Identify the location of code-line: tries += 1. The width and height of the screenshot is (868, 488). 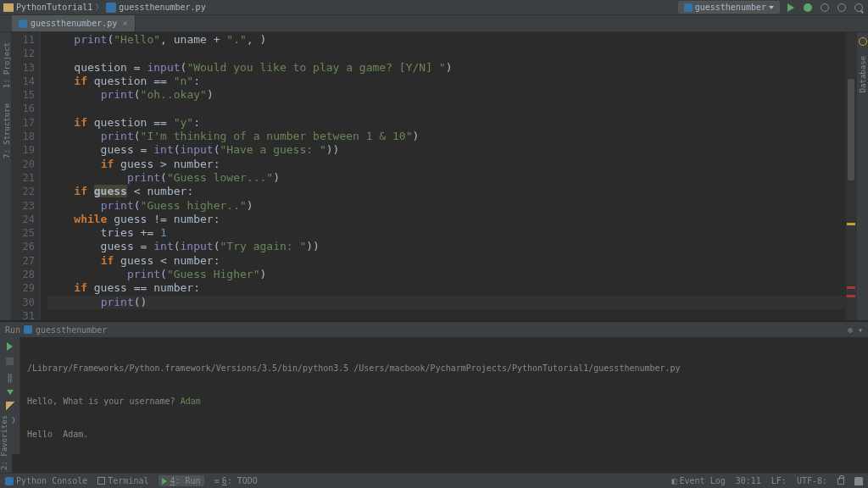
(447, 233).